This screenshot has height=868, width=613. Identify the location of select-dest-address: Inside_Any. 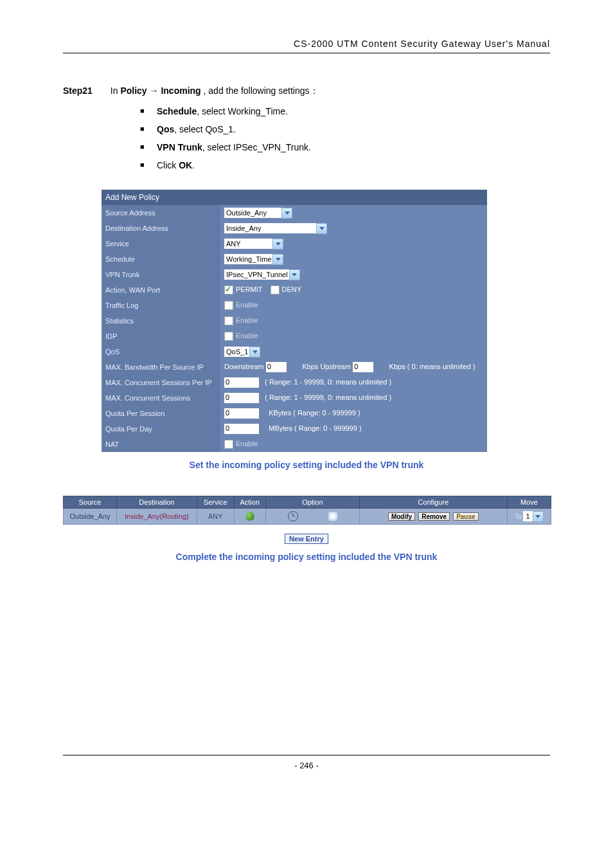
(276, 228).